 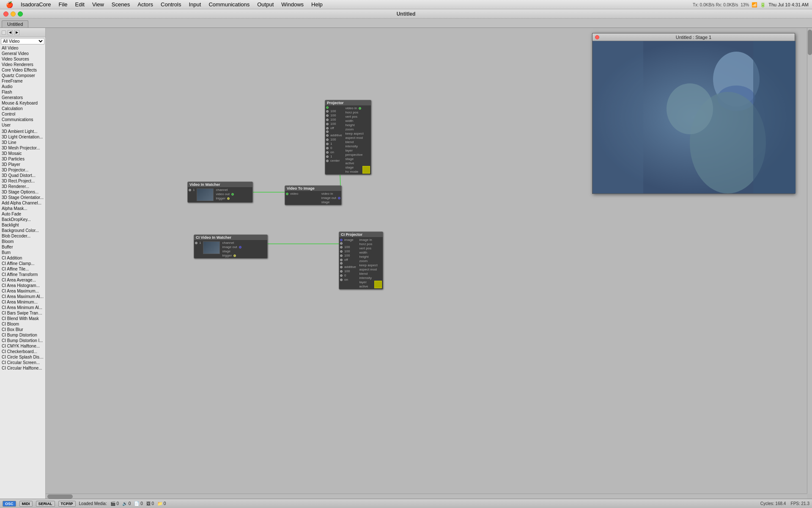 I want to click on video-to-image-node: Video To Image video video in image out …, so click(x=313, y=196).